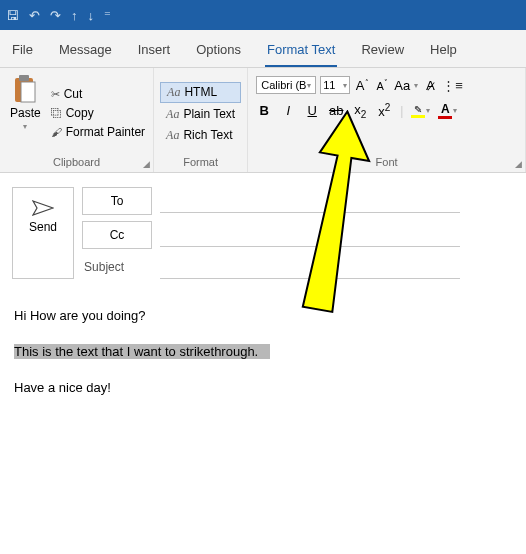 Image resolution: width=526 pixels, height=554 pixels. What do you see at coordinates (200, 92) in the screenshot?
I see `html-label: HTML` at bounding box center [200, 92].